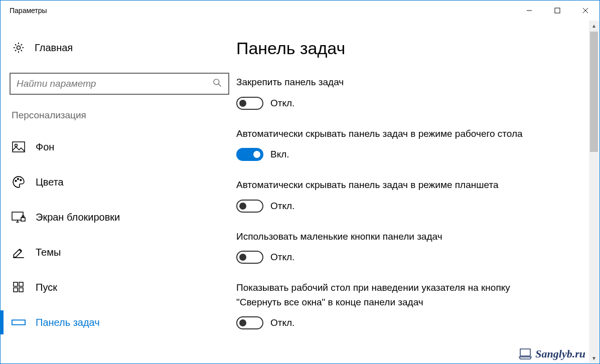  I want to click on laptop-icon, so click(525, 354).